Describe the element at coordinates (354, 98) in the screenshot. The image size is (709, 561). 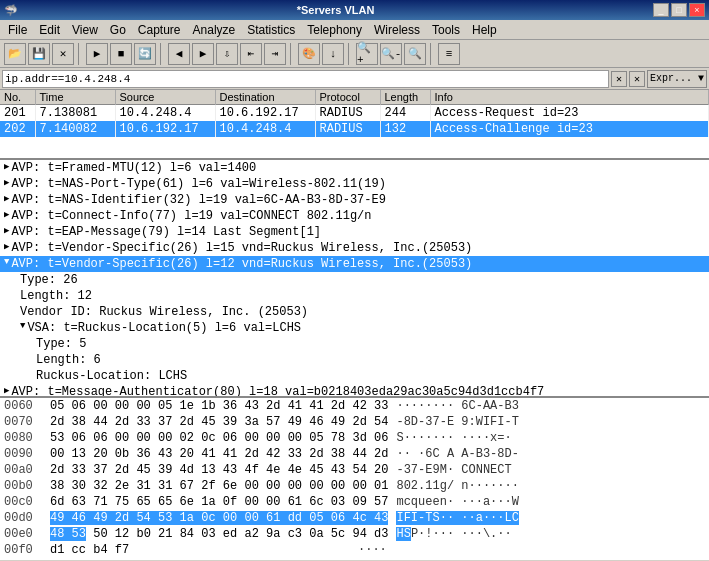
I see `packet-list-header: No. Time Source Destination Protocol Len…` at that location.